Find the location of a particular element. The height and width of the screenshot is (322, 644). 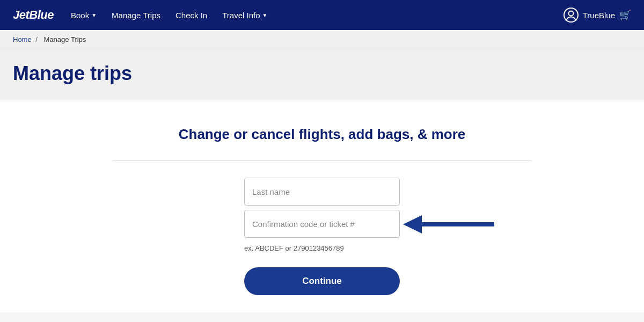

book-chevron-icon: ▼ is located at coordinates (94, 15).